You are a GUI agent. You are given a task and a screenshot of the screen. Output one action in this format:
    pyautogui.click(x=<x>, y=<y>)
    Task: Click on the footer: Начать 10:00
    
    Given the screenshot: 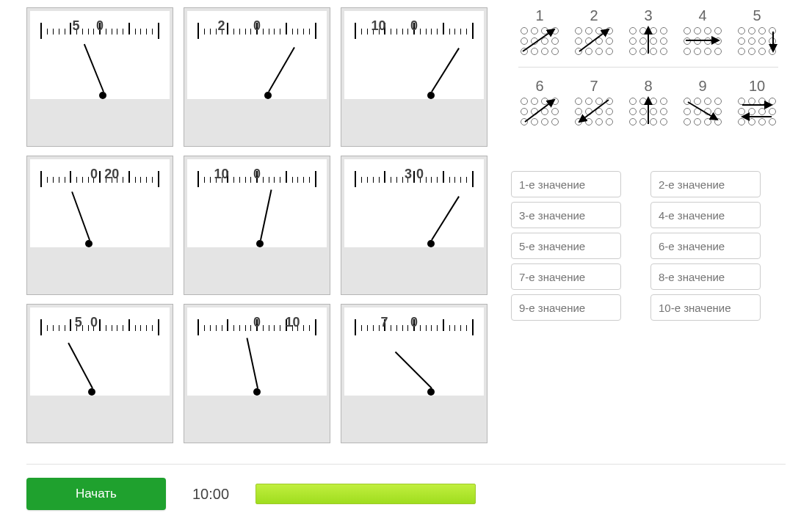 What is the action you would take?
    pyautogui.click(x=406, y=487)
    